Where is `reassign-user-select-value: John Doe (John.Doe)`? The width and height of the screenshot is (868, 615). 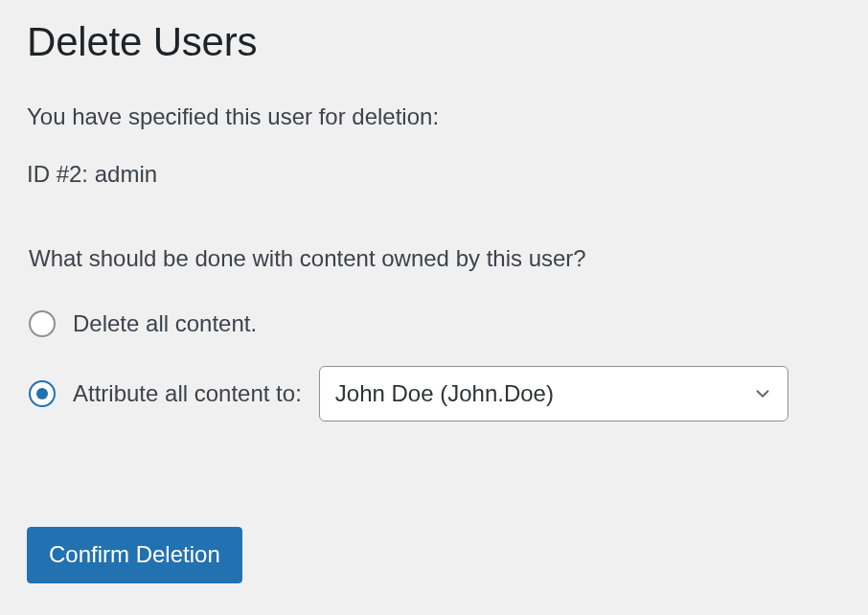
reassign-user-select-value: John Doe (John.Doe) is located at coordinates (445, 394).